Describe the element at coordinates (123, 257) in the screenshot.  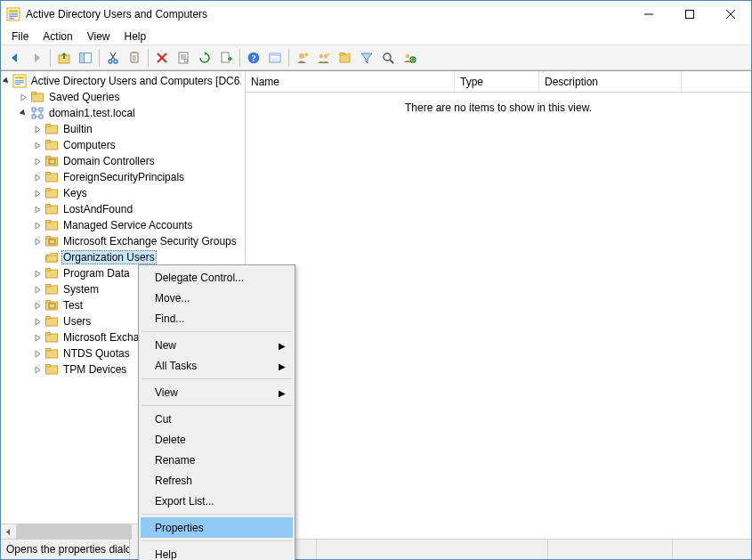
I see `tree-node-organization-users: Organization Users` at that location.